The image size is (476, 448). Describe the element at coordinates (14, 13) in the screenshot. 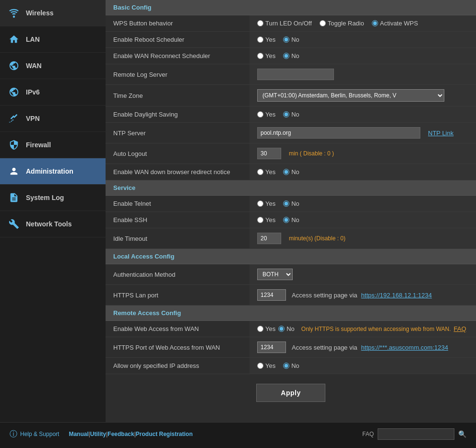

I see `wifi-icon` at that location.